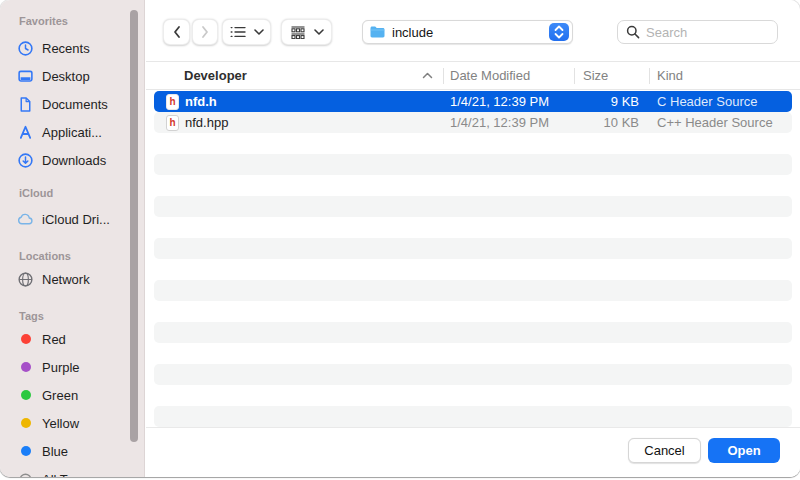 This screenshot has width=800, height=480. I want to click on sidebar-item-tag-green: Green, so click(72, 395).